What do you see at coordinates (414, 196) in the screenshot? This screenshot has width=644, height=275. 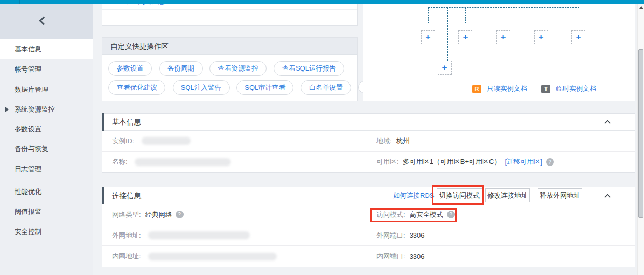 I see `how-to-connect-rds-link: 如何连接RDS` at bounding box center [414, 196].